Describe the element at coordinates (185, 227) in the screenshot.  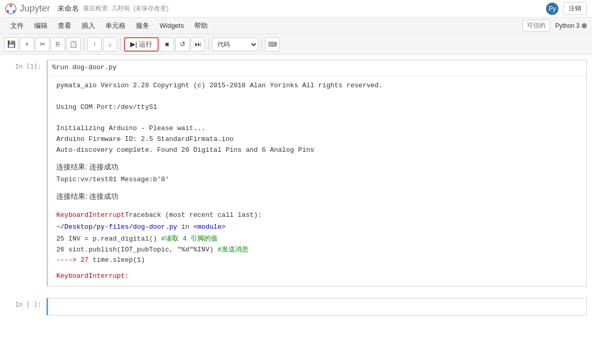
I see `error-in: in` at that location.